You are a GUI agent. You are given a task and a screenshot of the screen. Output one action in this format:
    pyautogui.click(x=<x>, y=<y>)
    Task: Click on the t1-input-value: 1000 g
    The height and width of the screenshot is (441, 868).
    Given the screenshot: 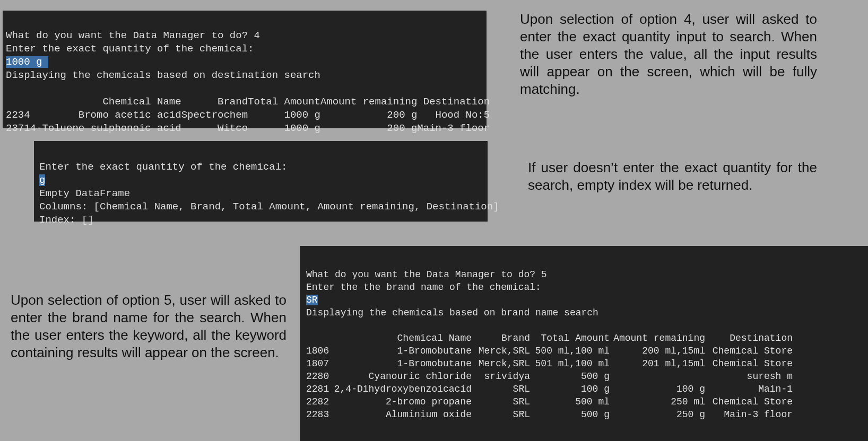 What is the action you would take?
    pyautogui.click(x=27, y=62)
    